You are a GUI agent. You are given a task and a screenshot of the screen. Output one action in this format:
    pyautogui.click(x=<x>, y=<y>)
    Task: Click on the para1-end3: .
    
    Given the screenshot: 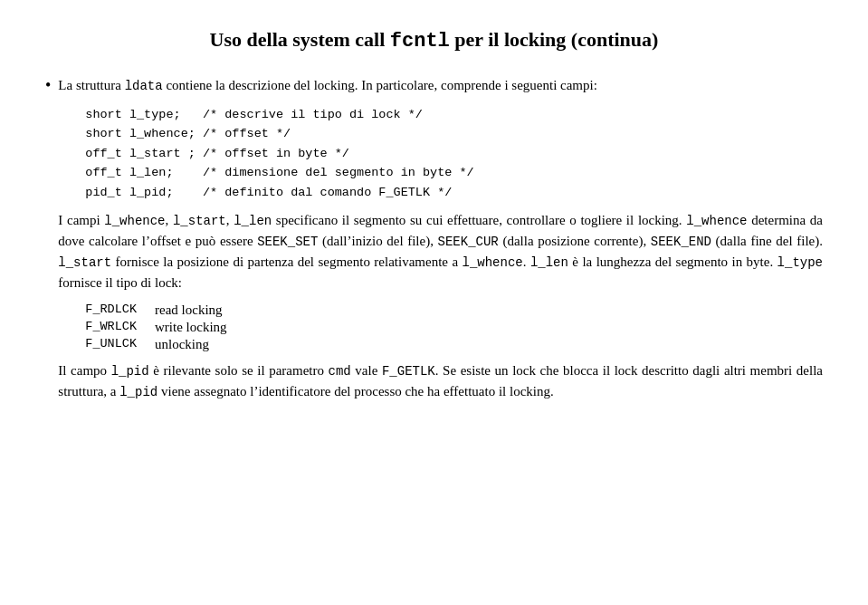 What is the action you would take?
    pyautogui.click(x=527, y=262)
    